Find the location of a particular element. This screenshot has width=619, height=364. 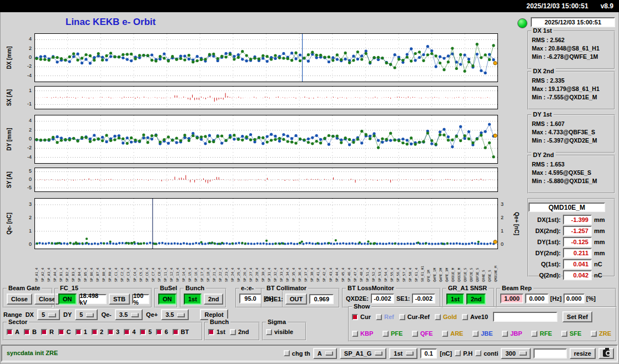

show-checkbox-rfe: RFE is located at coordinates (542, 333).